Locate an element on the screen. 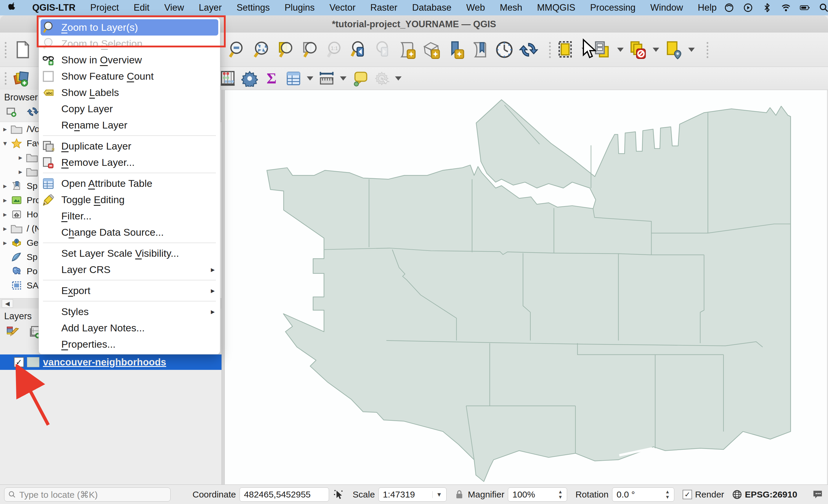  menu-item-export: Export ▸ is located at coordinates (129, 291).